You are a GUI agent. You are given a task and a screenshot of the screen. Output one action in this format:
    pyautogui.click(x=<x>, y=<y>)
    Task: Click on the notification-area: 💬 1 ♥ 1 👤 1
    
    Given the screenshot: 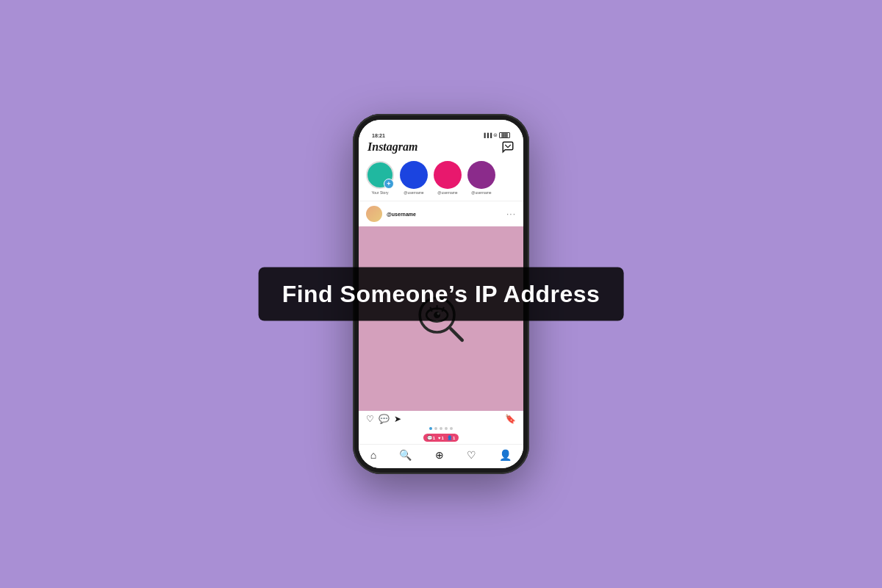 What is the action you would take?
    pyautogui.click(x=441, y=438)
    